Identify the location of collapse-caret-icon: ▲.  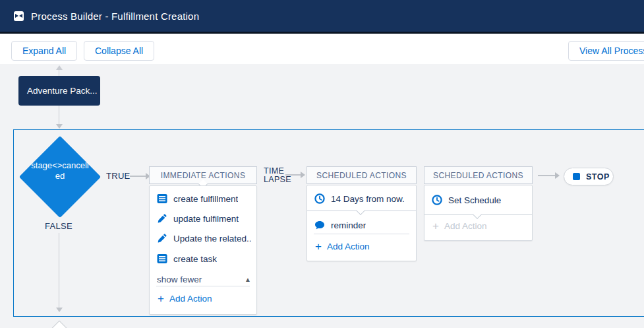
(248, 280).